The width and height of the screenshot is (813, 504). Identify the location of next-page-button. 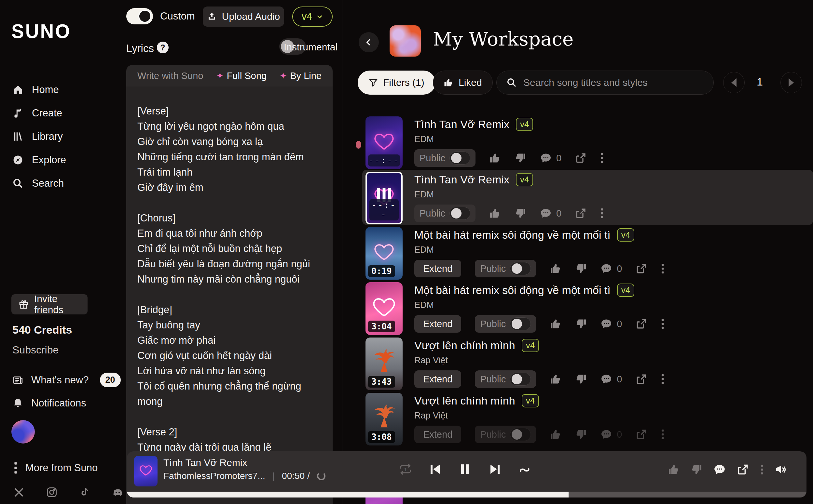
(791, 83).